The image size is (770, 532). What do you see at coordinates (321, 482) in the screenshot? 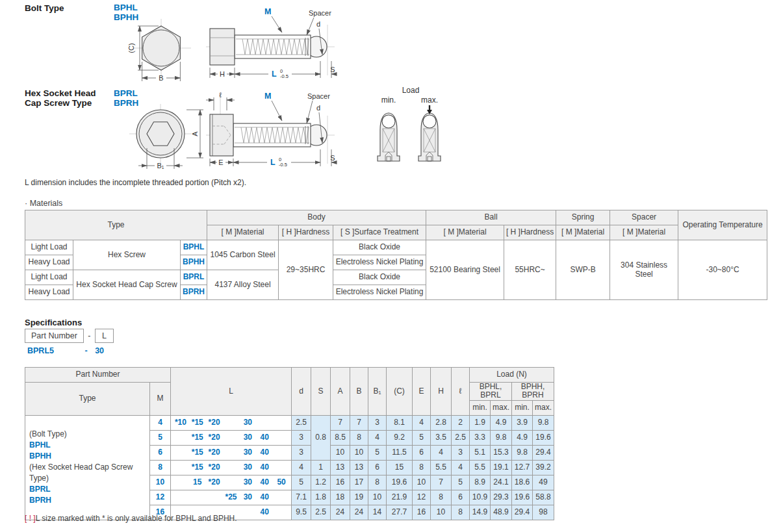
I see `s-cell: 1.2` at bounding box center [321, 482].